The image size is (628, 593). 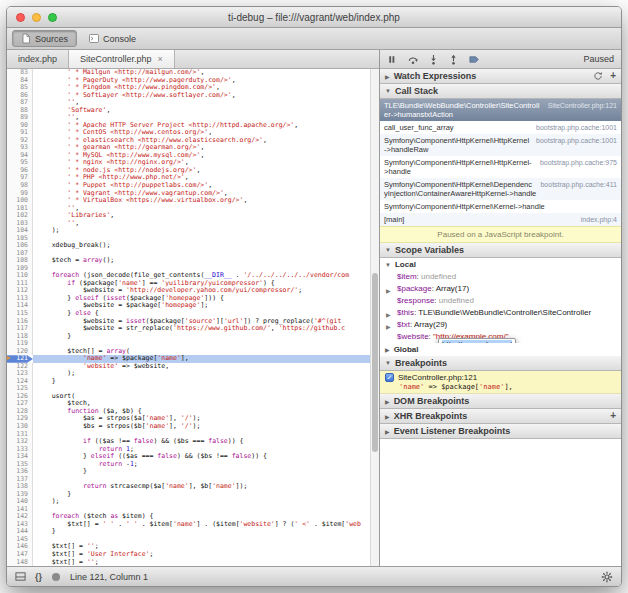 I want to click on scope-variable: $website: "http://example.com/"http://ex…, so click(x=500, y=337).